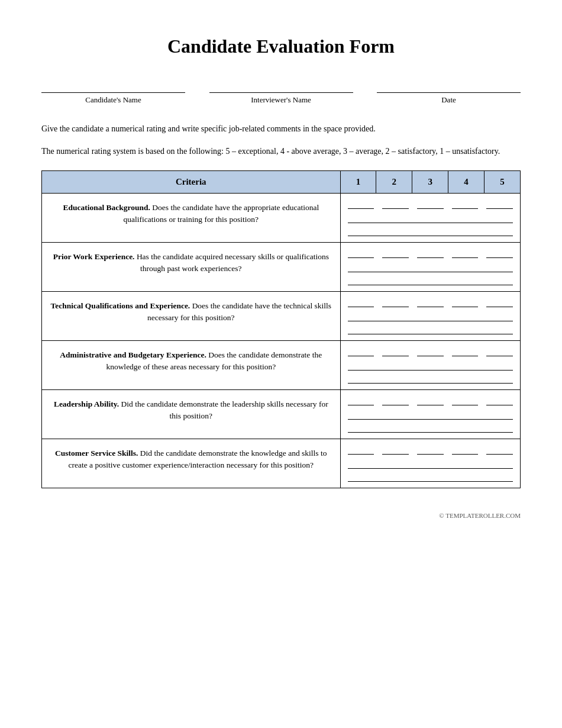  Describe the element at coordinates (192, 463) in the screenshot. I see `criteria-cell-customer-service: Customer Service Skills. Did the candida…` at that location.